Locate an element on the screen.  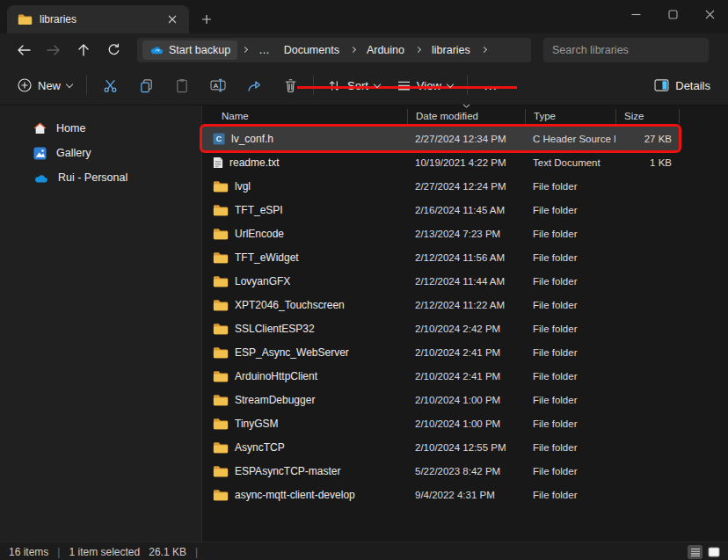
forward-icon is located at coordinates (54, 50).